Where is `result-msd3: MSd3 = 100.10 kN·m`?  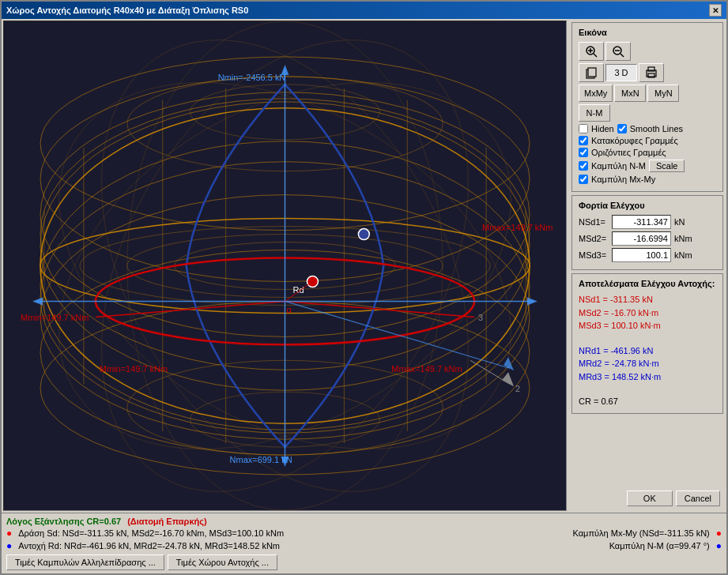 result-msd3: MSd3 = 100.10 kN·m is located at coordinates (647, 325).